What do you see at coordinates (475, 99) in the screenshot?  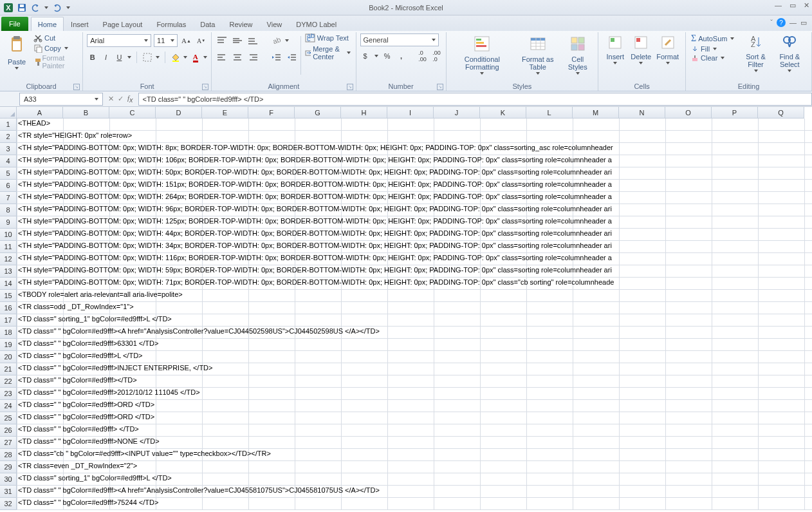 I see `formula-input: <TD class=" " bgColor=#ed9fff> </TD>` at bounding box center [475, 99].